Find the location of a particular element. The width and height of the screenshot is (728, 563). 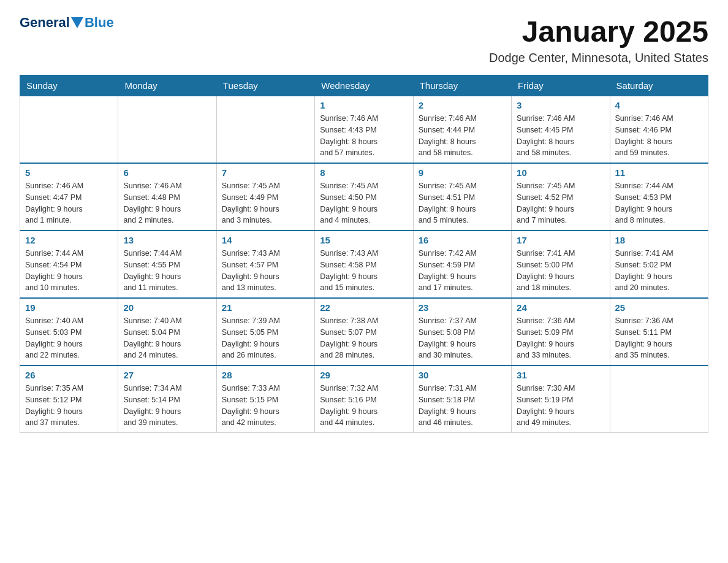

day-info: Sunrise: 7:46 AM Sunset: 4:45 PM Dayligh… is located at coordinates (560, 136).